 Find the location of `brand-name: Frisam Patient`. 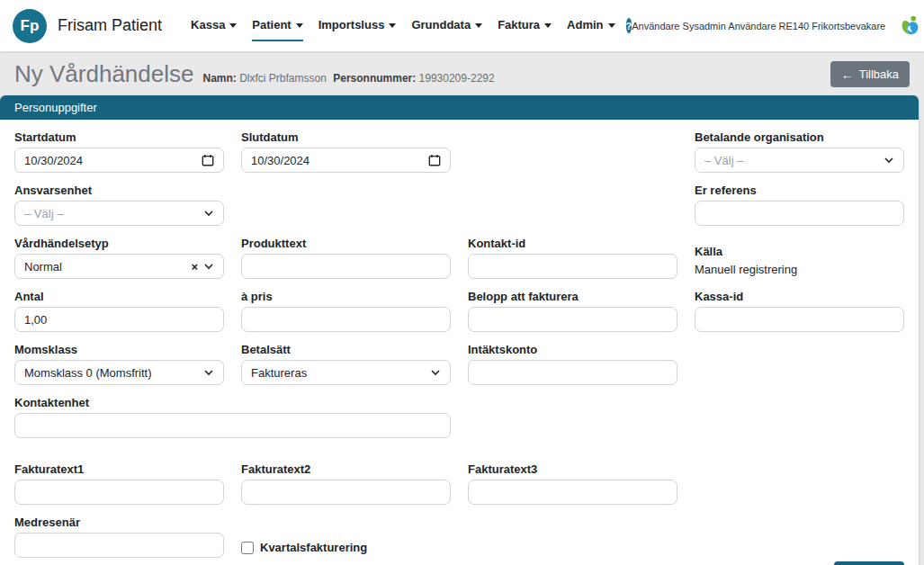

brand-name: Frisam Patient is located at coordinates (110, 25).